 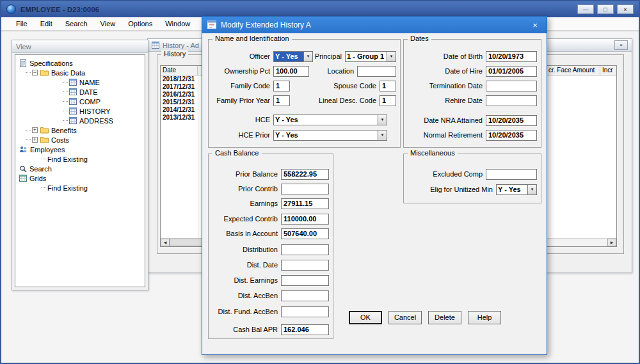 I want to click on date-nra-attained-field: 10/20/2035, so click(x=511, y=120).